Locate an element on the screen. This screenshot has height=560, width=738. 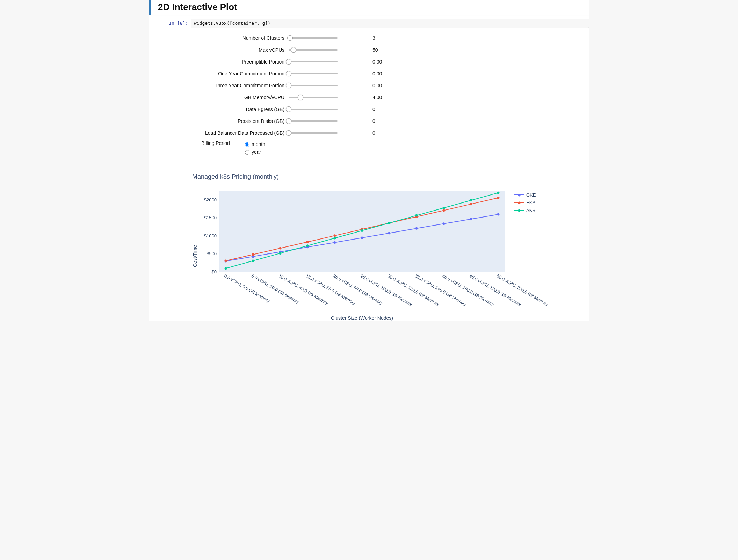
x-tick-label: 50.0 vCPU, 200.0 GB Memory is located at coordinates (523, 290).